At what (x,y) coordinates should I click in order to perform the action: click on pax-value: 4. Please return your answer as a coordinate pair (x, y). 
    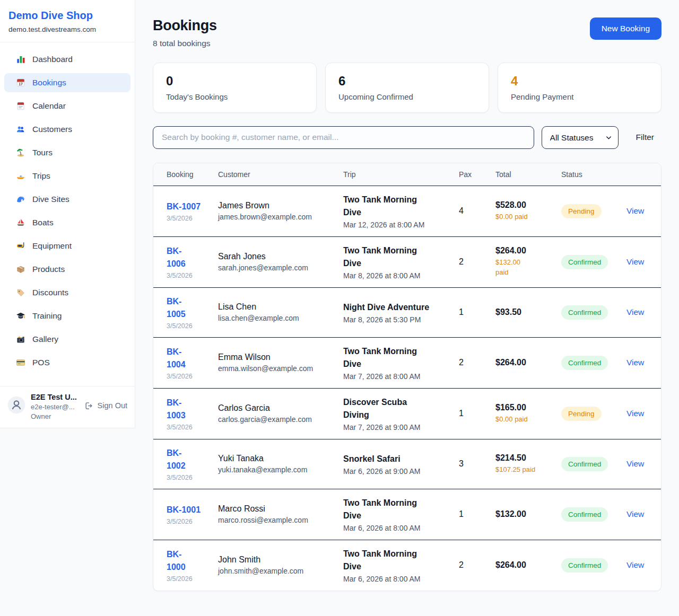
    Looking at the image, I should click on (462, 211).